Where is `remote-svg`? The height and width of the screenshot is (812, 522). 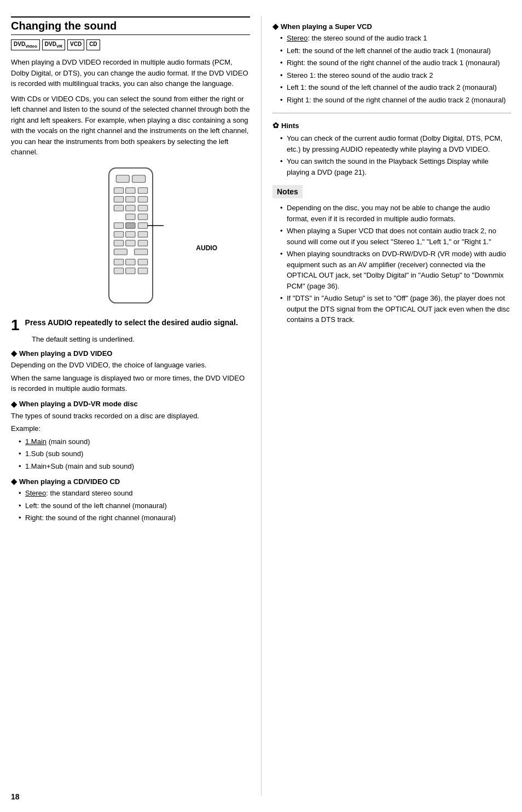
remote-svg is located at coordinates (131, 238).